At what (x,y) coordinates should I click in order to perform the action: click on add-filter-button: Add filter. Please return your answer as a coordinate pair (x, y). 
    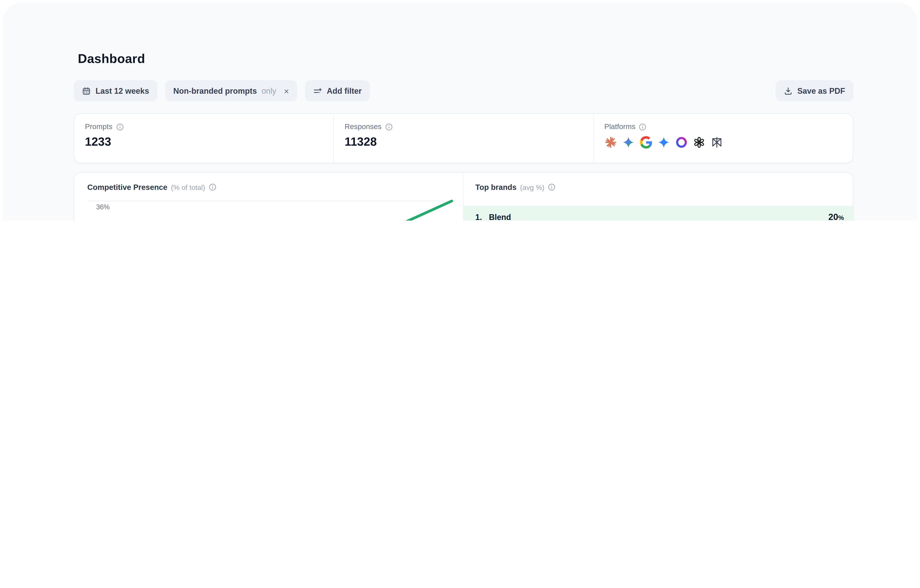
    Looking at the image, I should click on (337, 91).